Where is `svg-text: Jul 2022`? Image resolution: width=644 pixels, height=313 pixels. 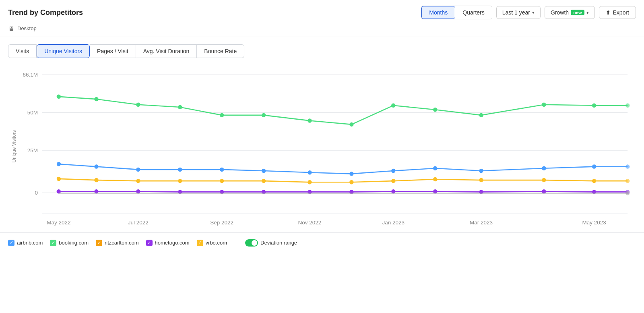 svg-text: Jul 2022 is located at coordinates (138, 222).